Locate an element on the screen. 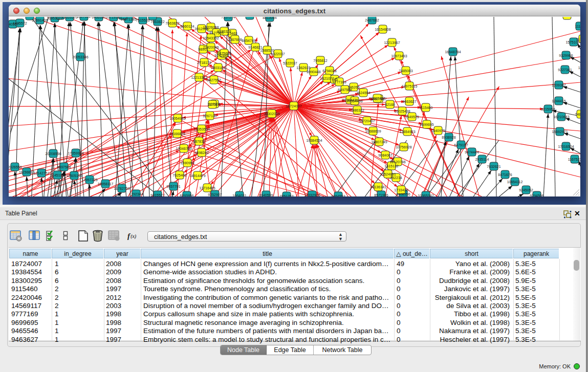 This screenshot has width=588, height=372. svg-text: 11700 is located at coordinates (213, 104).